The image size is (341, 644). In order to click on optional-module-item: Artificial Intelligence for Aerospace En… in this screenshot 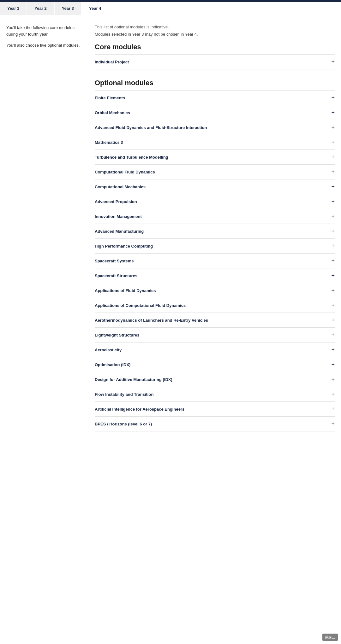, I will do `click(215, 409)`.